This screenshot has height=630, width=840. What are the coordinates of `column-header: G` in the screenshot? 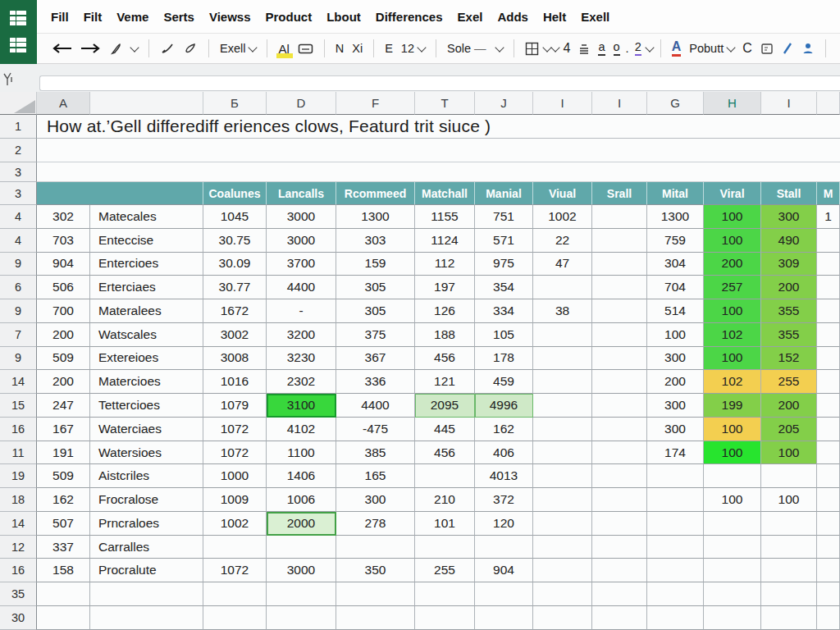 It's located at (676, 103).